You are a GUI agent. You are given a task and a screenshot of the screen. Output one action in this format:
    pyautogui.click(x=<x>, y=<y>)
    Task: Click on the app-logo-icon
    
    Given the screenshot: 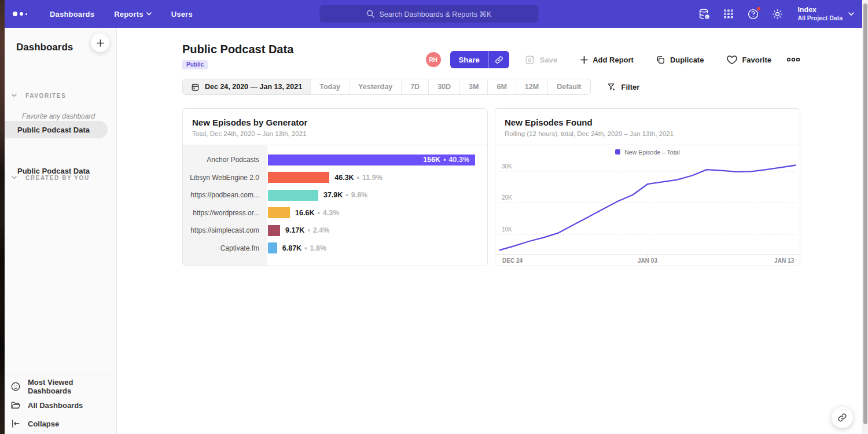 What is the action you would take?
    pyautogui.click(x=24, y=14)
    